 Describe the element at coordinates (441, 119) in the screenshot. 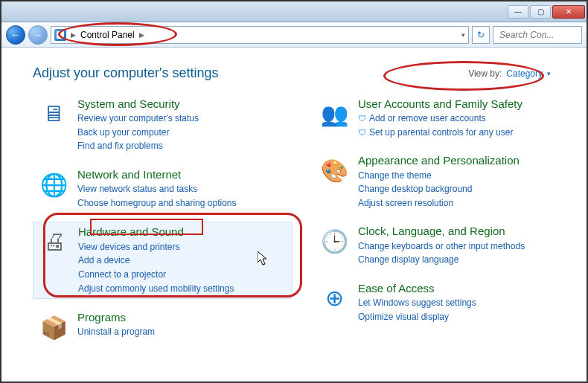

I see `link-add-remove-accounts: Add or remove user accounts` at that location.